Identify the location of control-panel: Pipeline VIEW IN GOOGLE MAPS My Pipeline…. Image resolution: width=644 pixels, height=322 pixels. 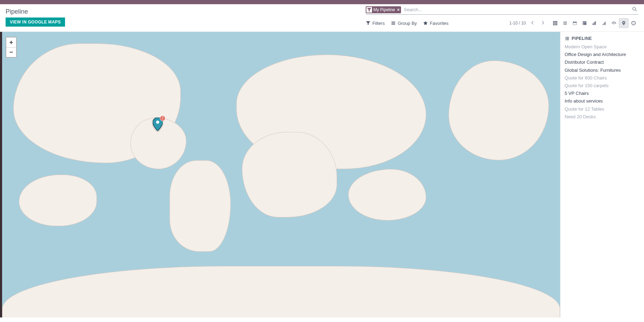
(322, 18).